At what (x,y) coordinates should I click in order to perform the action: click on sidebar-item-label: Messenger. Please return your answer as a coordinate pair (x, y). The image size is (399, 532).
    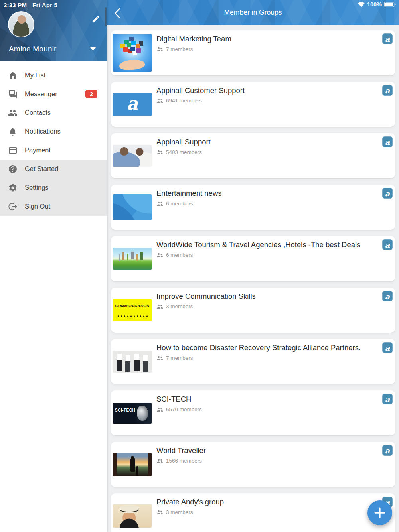
    Looking at the image, I should click on (41, 94).